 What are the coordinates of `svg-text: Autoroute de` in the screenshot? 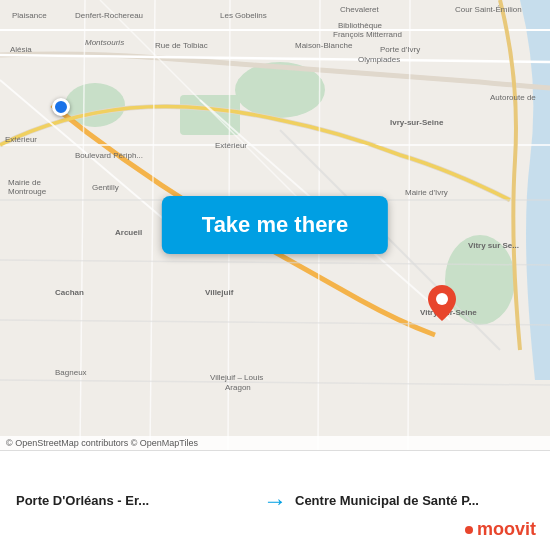 It's located at (513, 98).